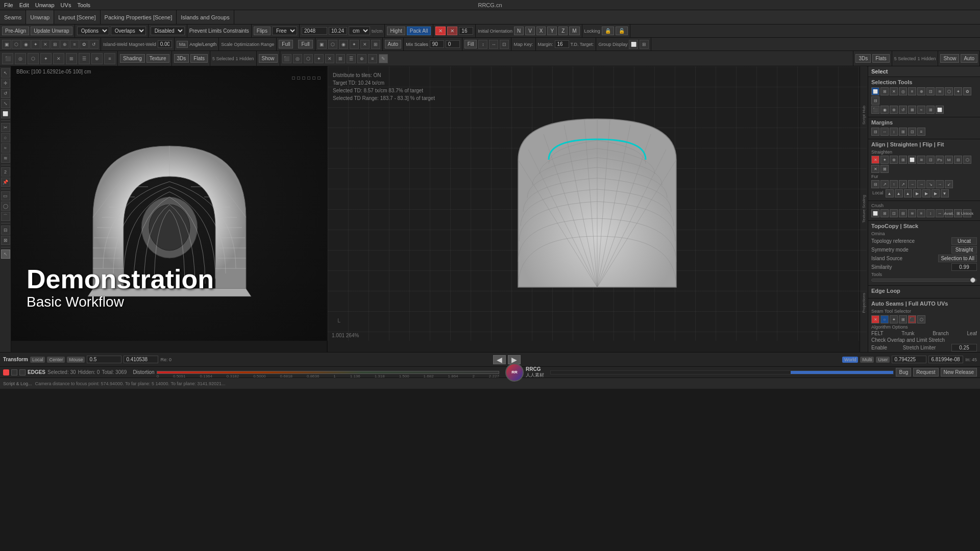 This screenshot has height=551, width=980. I want to click on tool-align: ⊟, so click(6, 230).